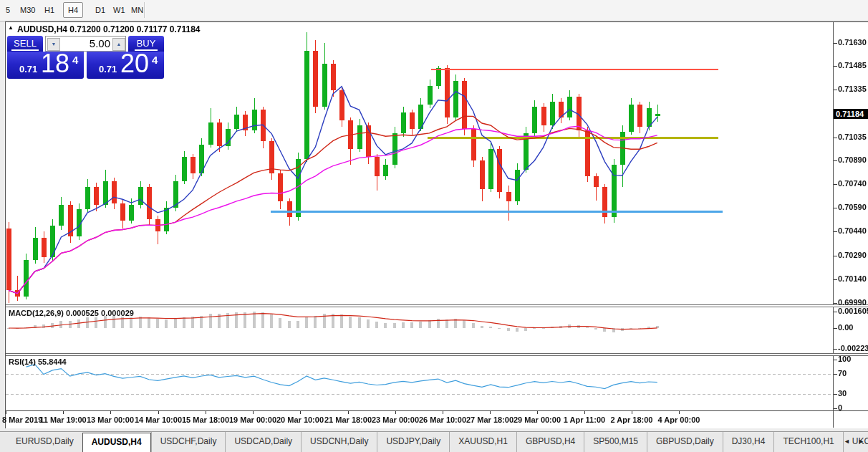 This screenshot has width=868, height=452. What do you see at coordinates (852, 255) in the screenshot?
I see `price-axis-label: 0.70290` at bounding box center [852, 255].